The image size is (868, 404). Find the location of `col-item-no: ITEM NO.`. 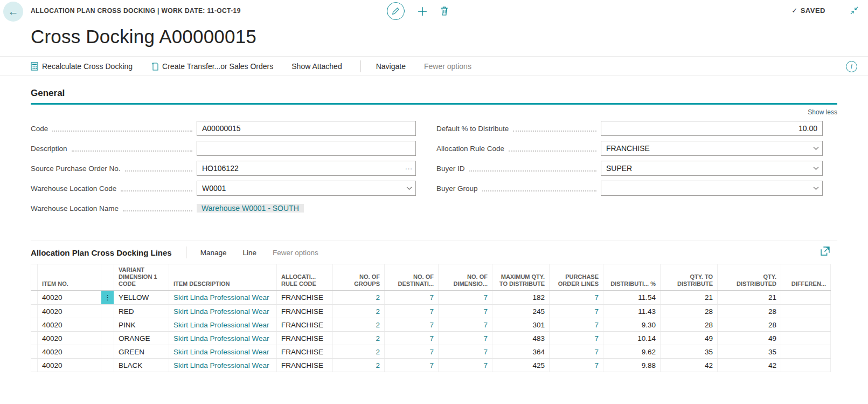

col-item-no: ITEM NO. is located at coordinates (70, 277).